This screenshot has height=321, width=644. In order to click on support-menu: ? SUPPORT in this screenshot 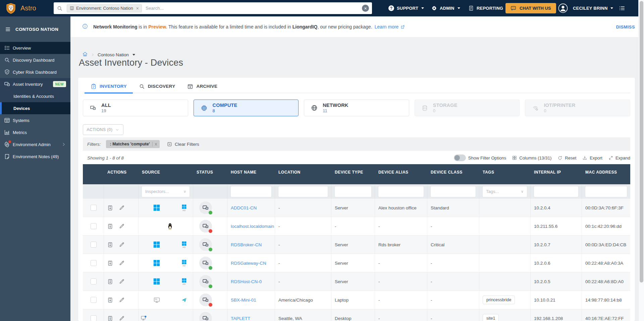, I will do `click(406, 8)`.